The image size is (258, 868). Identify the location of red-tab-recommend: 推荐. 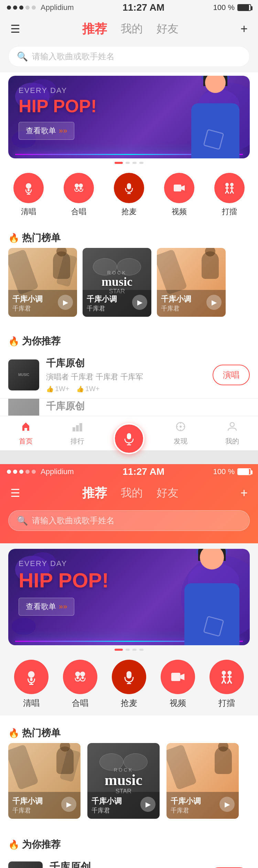
(95, 493).